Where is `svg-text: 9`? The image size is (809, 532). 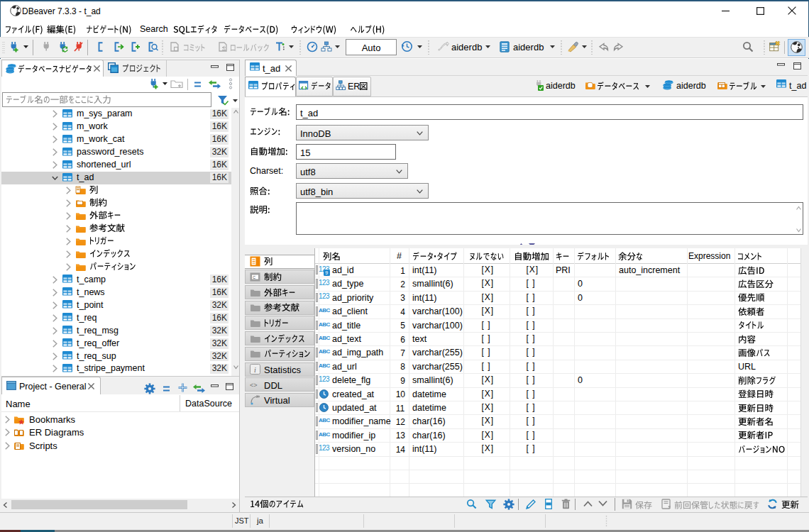
svg-text: 9 is located at coordinates (326, 272).